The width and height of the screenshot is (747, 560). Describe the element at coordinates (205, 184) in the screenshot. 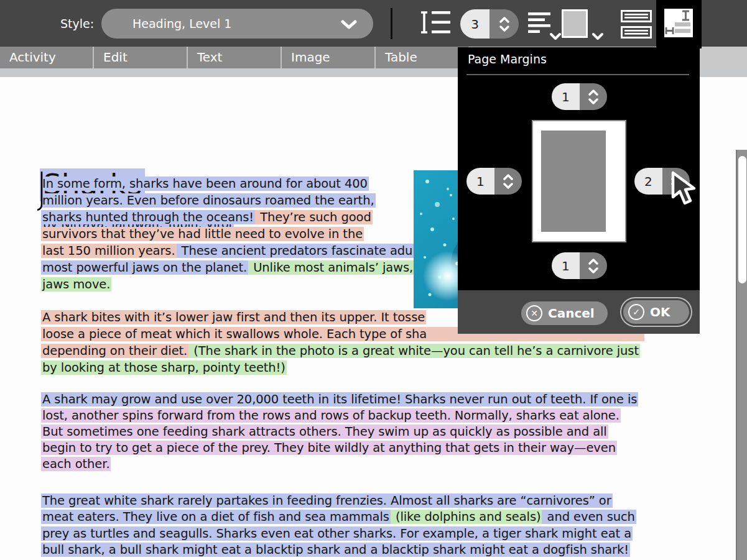

I see `highlighted-text-segment: In some form, sharks have been around fo…` at that location.